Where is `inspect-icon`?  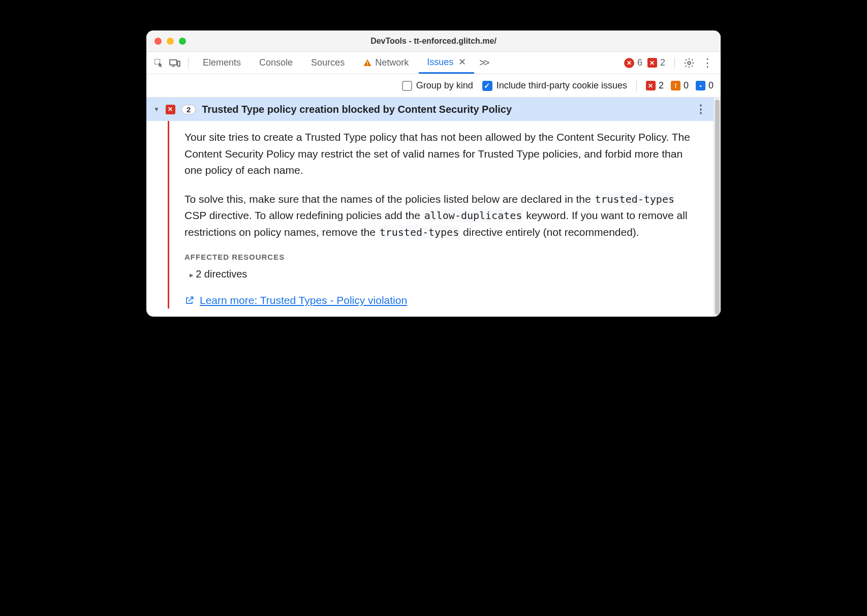 inspect-icon is located at coordinates (159, 63).